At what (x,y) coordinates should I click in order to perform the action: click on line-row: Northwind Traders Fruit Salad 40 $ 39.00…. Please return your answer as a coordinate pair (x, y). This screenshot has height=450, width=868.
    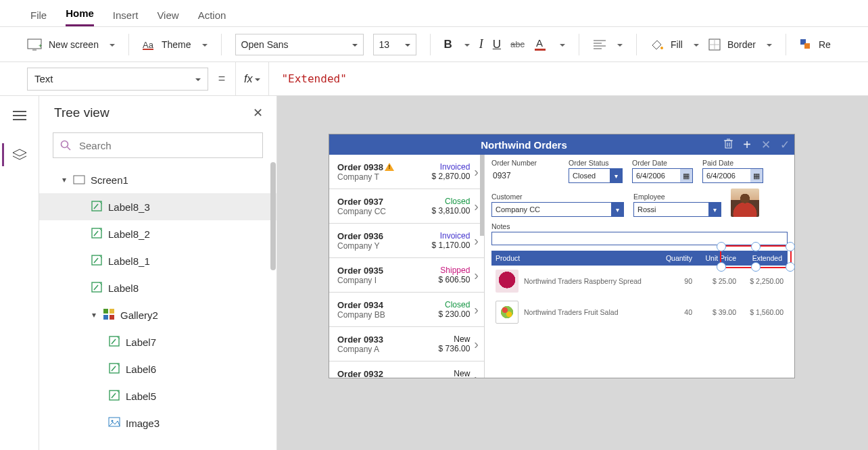
    Looking at the image, I should click on (640, 312).